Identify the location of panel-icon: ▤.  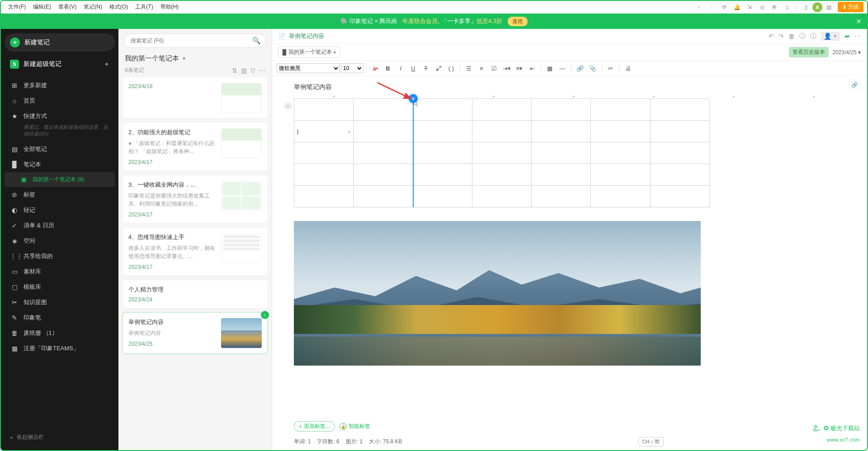
(829, 7).